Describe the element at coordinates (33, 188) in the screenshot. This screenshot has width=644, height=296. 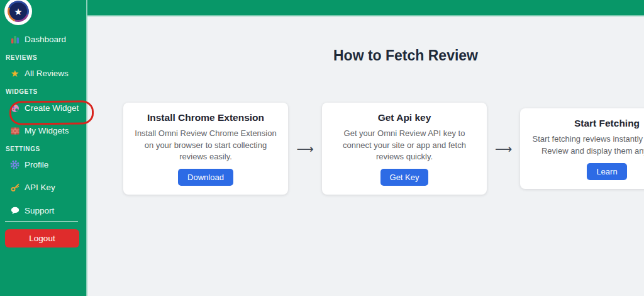
I see `sidebar-item-api-key: API Key` at that location.